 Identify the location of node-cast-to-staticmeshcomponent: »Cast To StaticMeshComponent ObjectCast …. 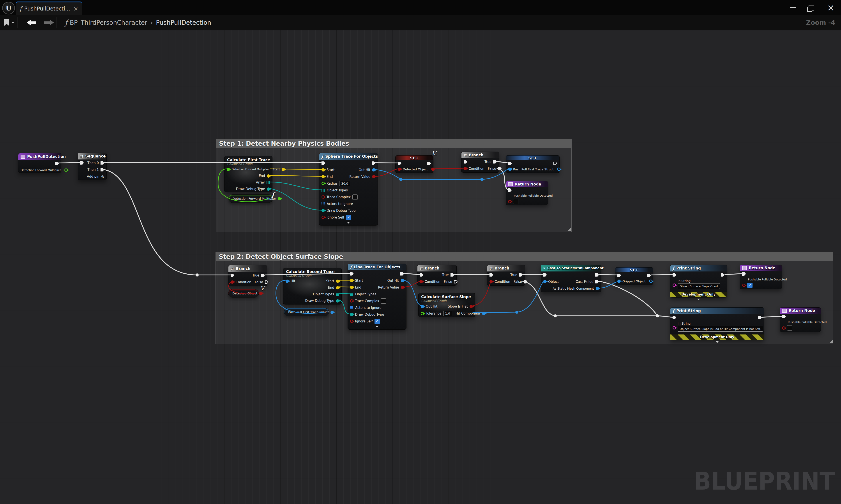
(571, 278).